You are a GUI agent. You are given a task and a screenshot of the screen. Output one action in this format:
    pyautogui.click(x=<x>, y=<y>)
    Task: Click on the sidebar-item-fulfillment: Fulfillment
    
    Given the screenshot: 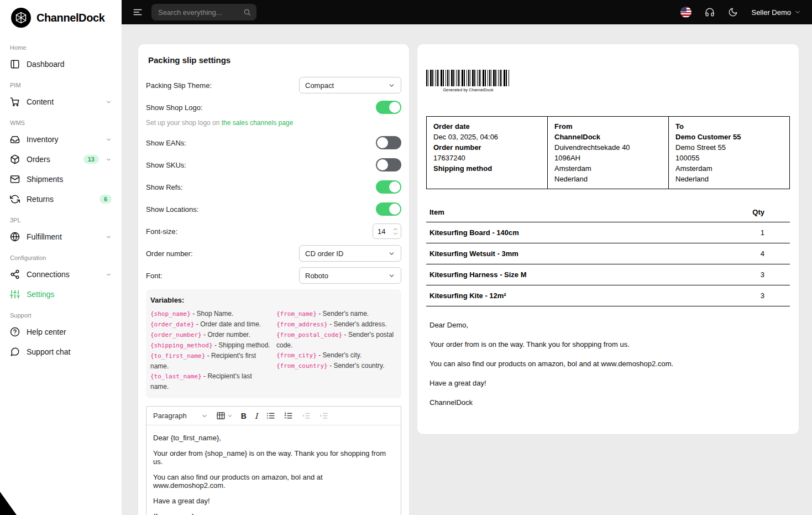 What is the action you would take?
    pyautogui.click(x=61, y=237)
    